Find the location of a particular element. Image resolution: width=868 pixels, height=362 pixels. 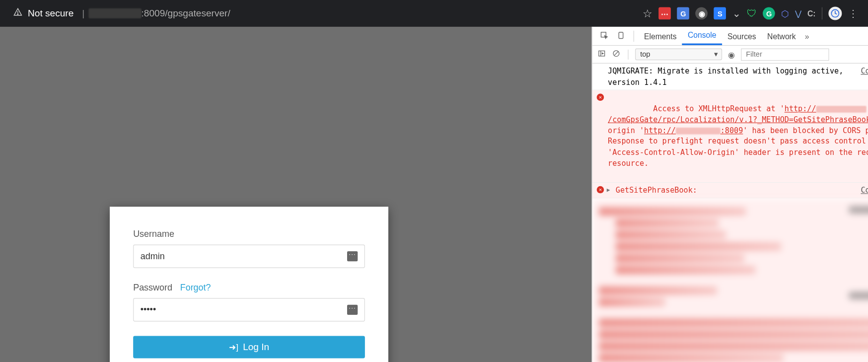

username-input-wrap is located at coordinates (249, 256).